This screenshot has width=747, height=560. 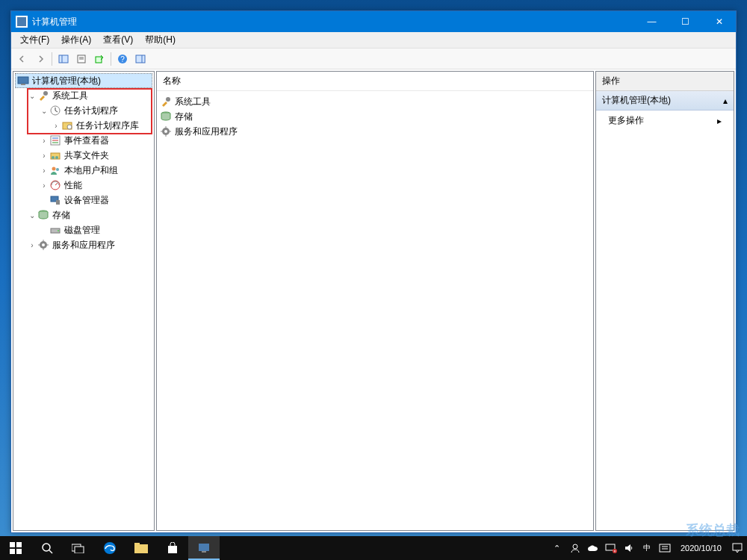 What do you see at coordinates (611, 548) in the screenshot?
I see `network-error-icon: ×` at bounding box center [611, 548].